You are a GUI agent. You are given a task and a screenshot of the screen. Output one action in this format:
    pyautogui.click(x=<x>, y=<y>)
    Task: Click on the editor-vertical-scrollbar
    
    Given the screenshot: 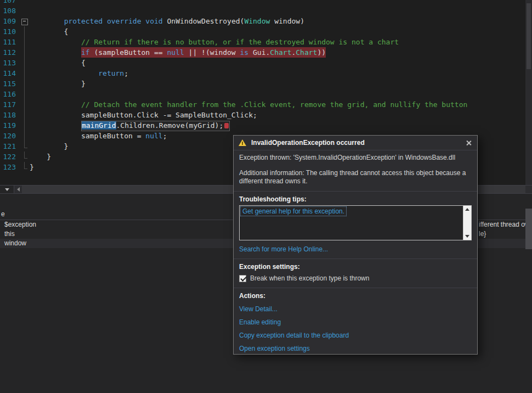 What is the action you would take?
    pyautogui.click(x=529, y=92)
    